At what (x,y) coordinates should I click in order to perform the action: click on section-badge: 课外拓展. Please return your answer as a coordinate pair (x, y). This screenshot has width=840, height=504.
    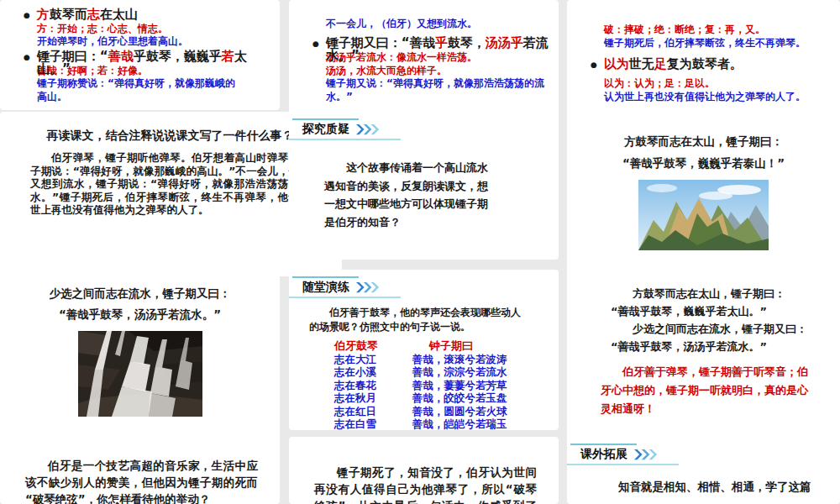
    Looking at the image, I should click on (617, 454).